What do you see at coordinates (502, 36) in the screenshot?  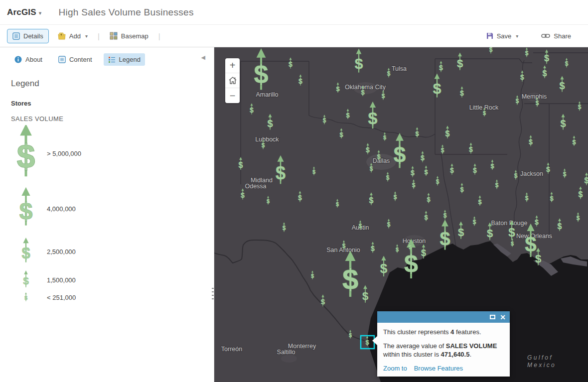 I see `save-button: Save ▾` at bounding box center [502, 36].